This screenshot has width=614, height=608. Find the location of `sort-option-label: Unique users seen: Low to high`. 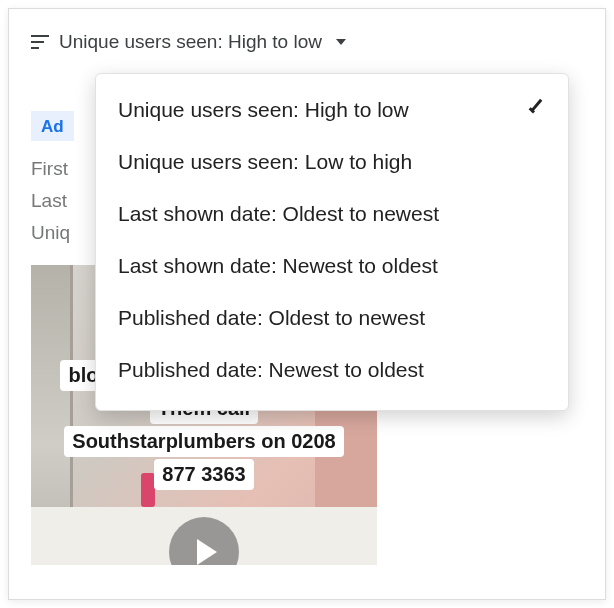

sort-option-label: Unique users seen: Low to high is located at coordinates (265, 162).